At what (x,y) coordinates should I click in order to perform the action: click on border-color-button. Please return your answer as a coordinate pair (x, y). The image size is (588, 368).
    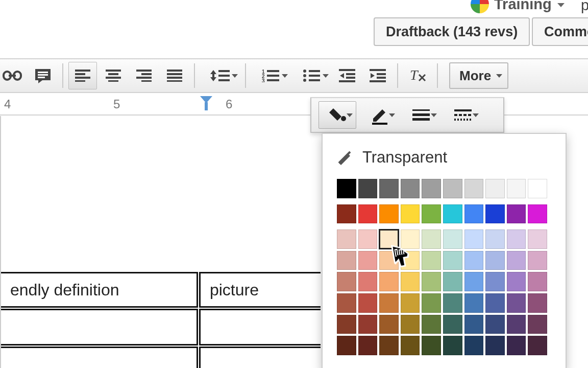
    Looking at the image, I should click on (379, 115).